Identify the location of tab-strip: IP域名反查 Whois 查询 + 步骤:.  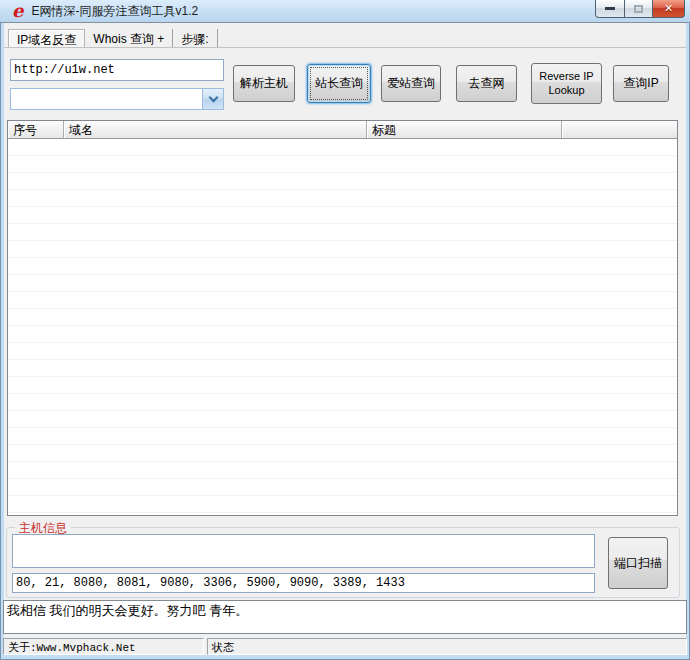
(345, 38).